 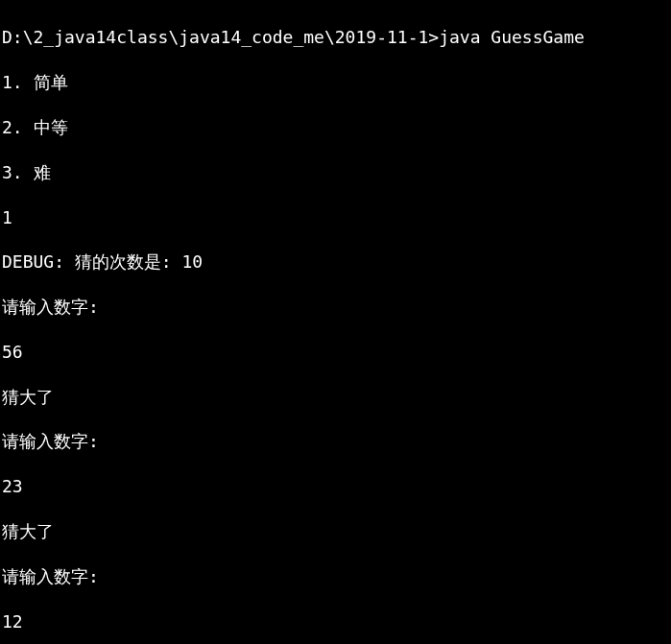 I want to click on guess-value: 12, so click(x=336, y=622).